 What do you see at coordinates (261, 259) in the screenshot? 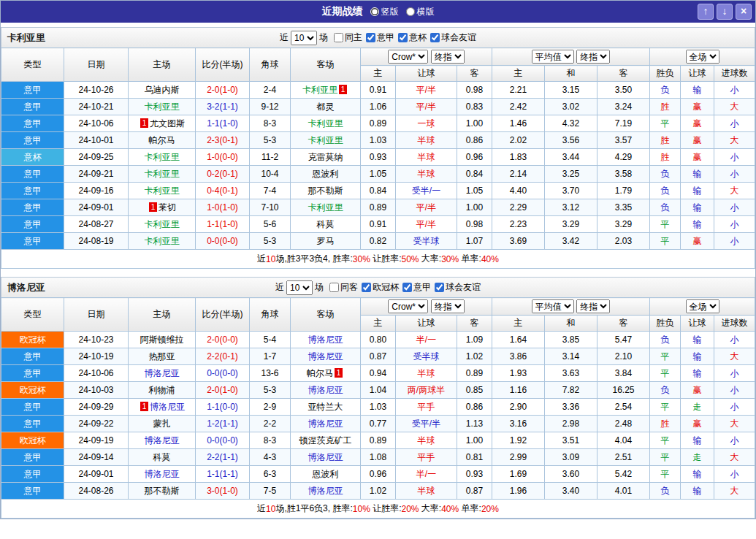
I see `summary-segment: 近` at bounding box center [261, 259].